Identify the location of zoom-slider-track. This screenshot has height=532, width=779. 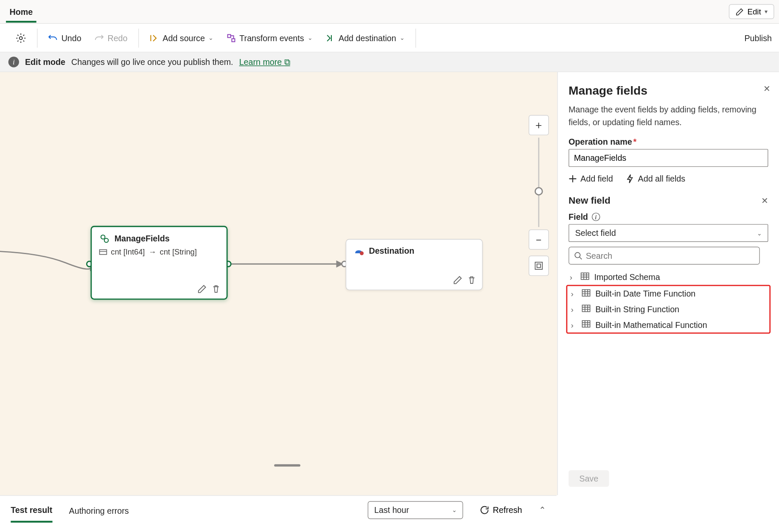
(539, 182).